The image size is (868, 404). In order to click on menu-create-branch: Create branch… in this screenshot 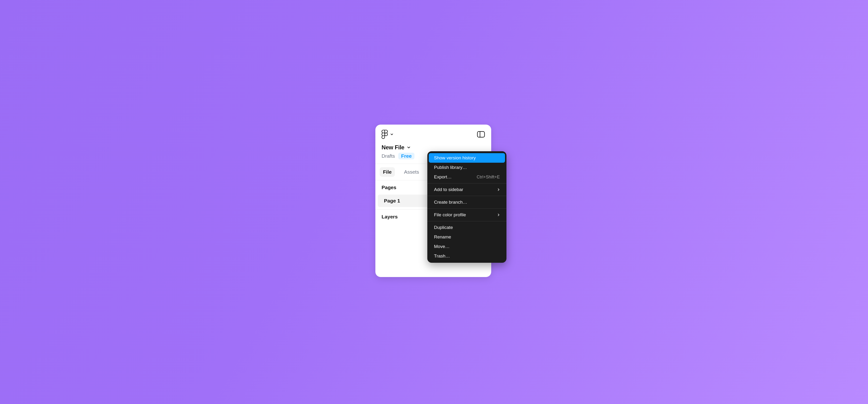, I will do `click(467, 202)`.